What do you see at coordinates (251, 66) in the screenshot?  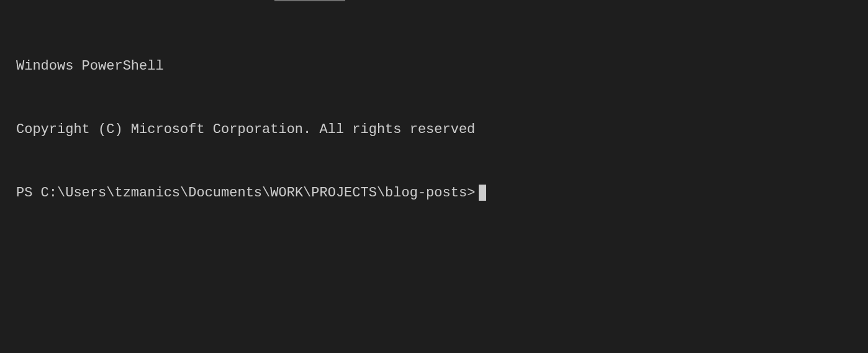 I see `shell-title: Windows PowerShell` at bounding box center [251, 66].